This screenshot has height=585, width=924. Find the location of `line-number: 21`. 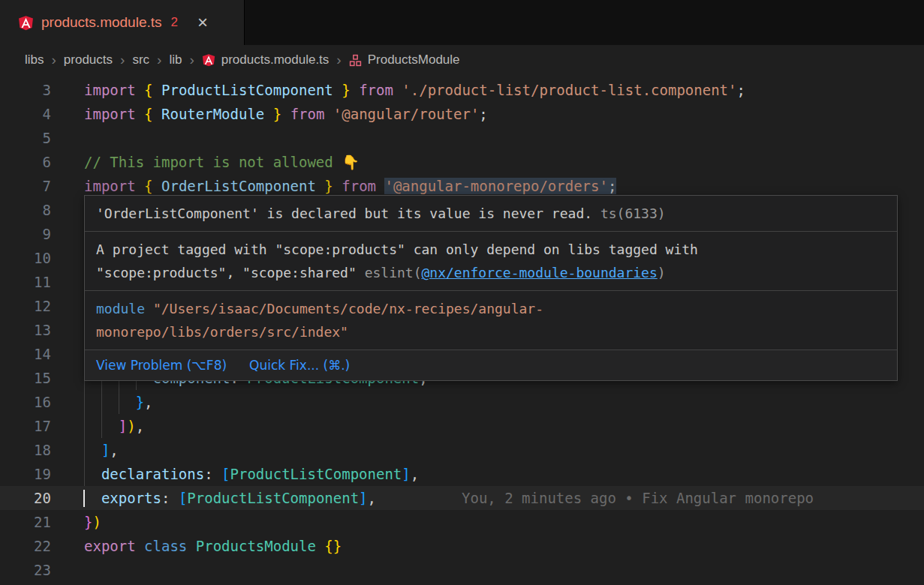

line-number: 21 is located at coordinates (26, 522).